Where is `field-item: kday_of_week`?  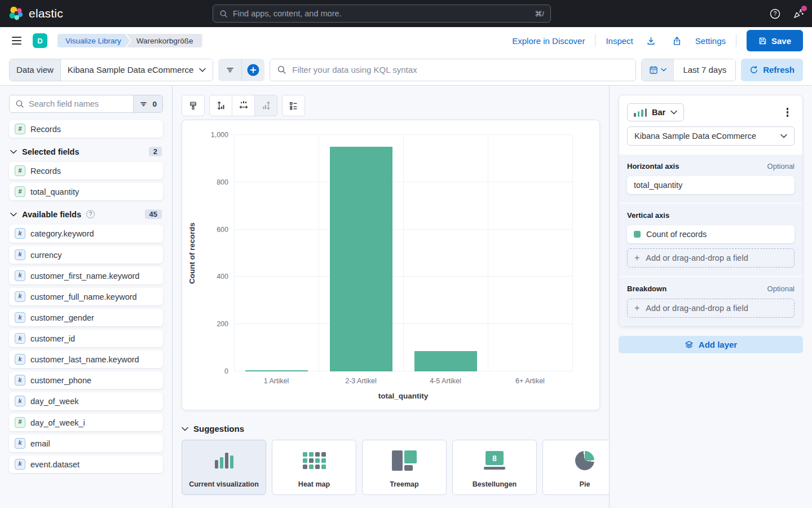
field-item: kday_of_week is located at coordinates (86, 401).